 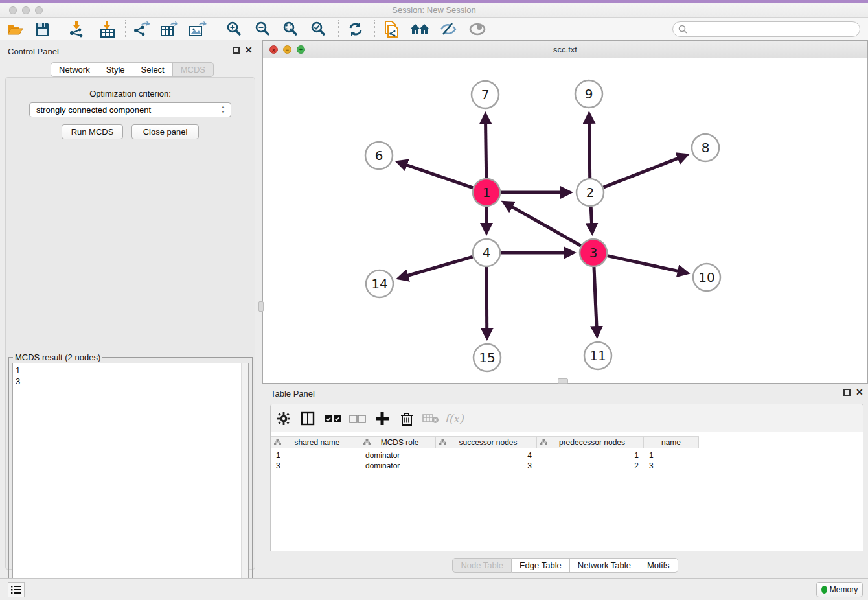 What do you see at coordinates (591, 442) in the screenshot?
I see `column-header-predecessor-nodes: predecessor nodes` at bounding box center [591, 442].